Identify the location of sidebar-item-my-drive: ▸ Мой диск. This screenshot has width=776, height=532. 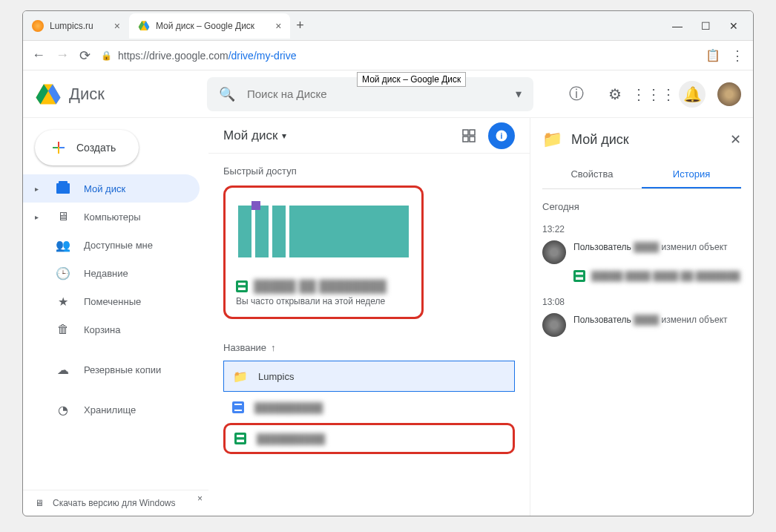
(111, 188).